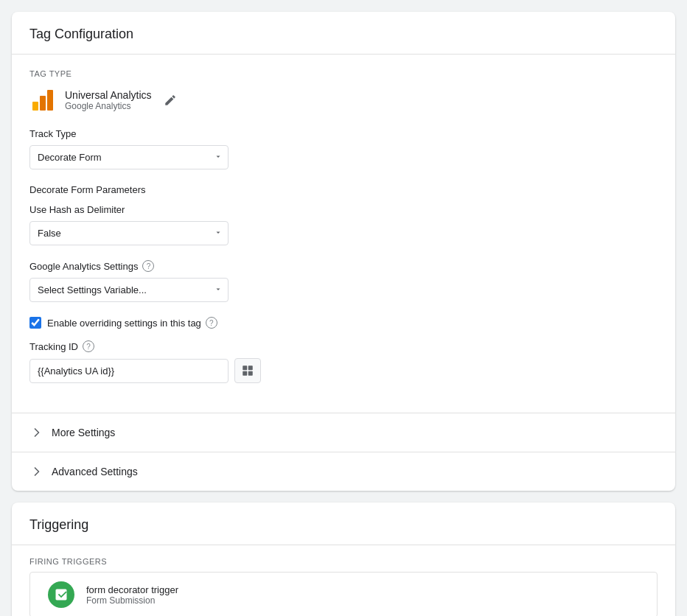 The width and height of the screenshot is (687, 616). I want to click on track-type-label: Track Type, so click(344, 134).